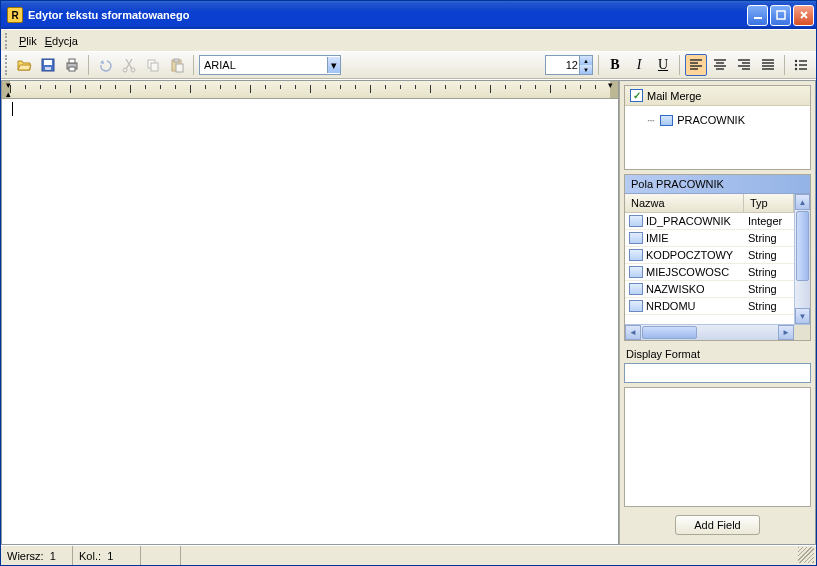  What do you see at coordinates (710, 204) in the screenshot?
I see `fields-header: Nazwa Typ` at bounding box center [710, 204].